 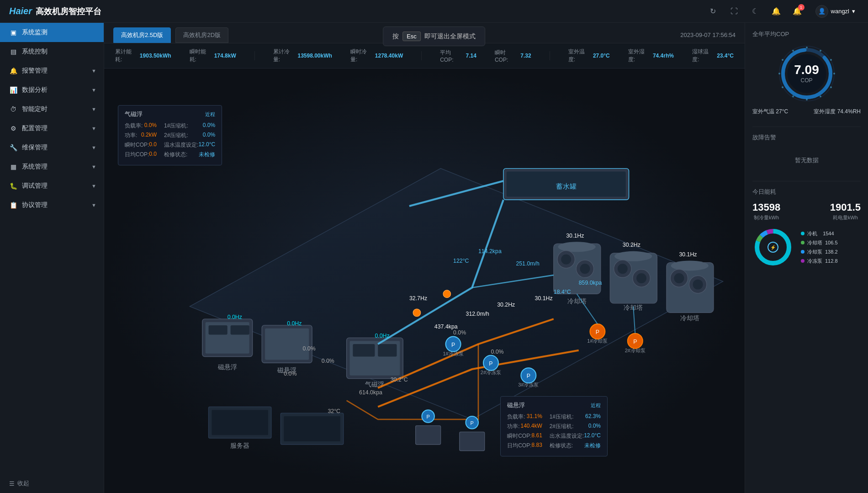 What do you see at coordinates (13, 167) in the screenshot?
I see `system-icon: ▦` at bounding box center [13, 167].